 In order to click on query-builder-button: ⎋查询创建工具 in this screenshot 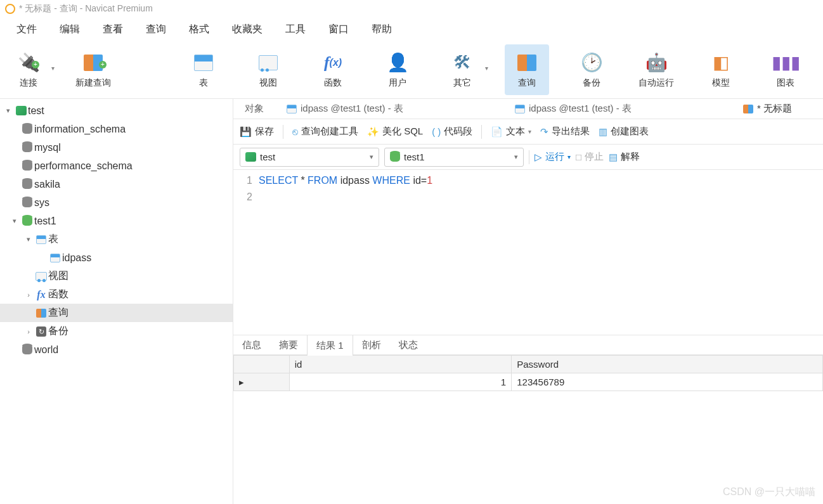, I will do `click(325, 132)`.